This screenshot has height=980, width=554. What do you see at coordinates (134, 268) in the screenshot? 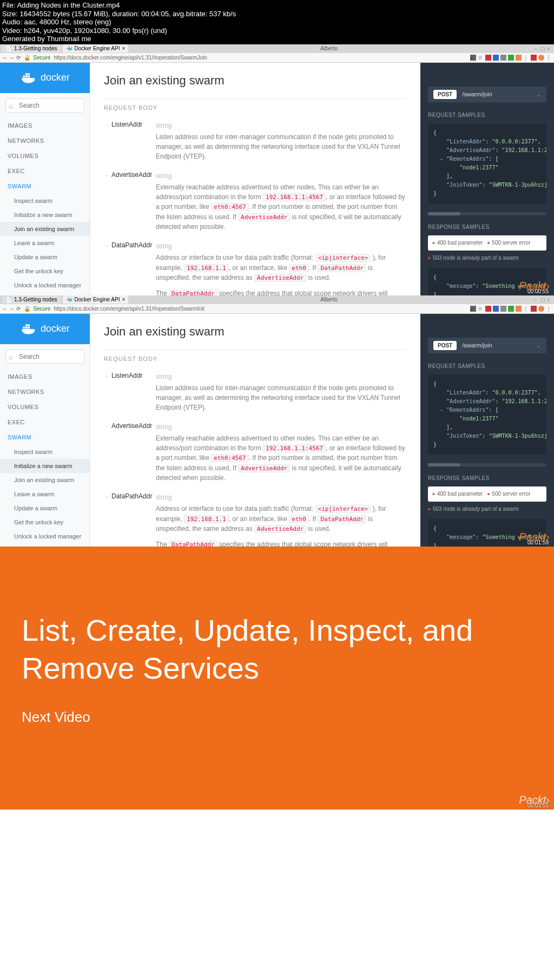
I see `param-name: DataPathAddr` at bounding box center [134, 268].